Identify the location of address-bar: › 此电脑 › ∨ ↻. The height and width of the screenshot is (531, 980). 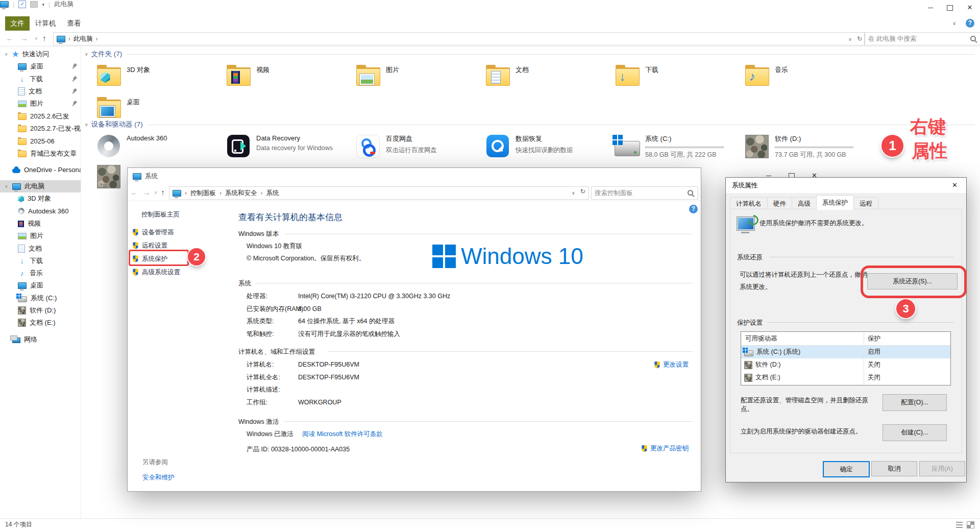
(459, 39).